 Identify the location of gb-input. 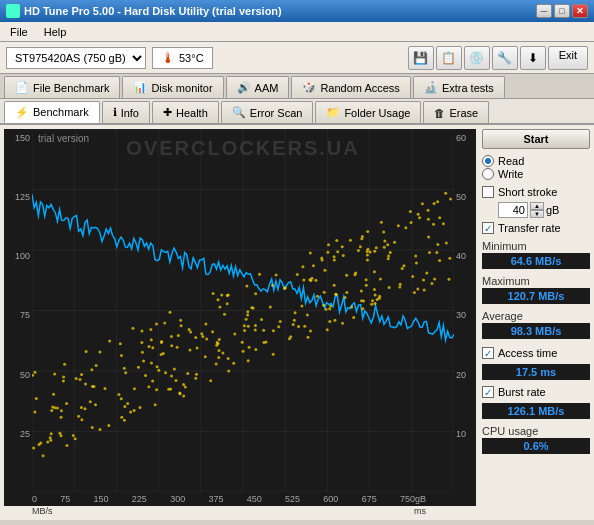
(513, 210).